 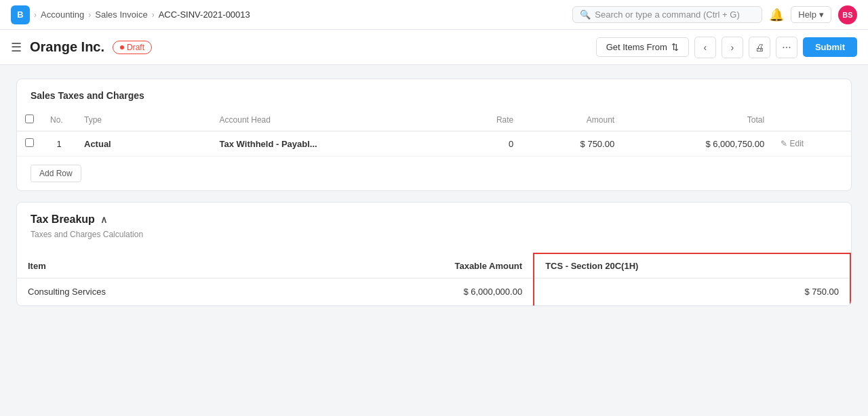 What do you see at coordinates (822, 15) in the screenshot?
I see `help-chevron-icon: ▾` at bounding box center [822, 15].